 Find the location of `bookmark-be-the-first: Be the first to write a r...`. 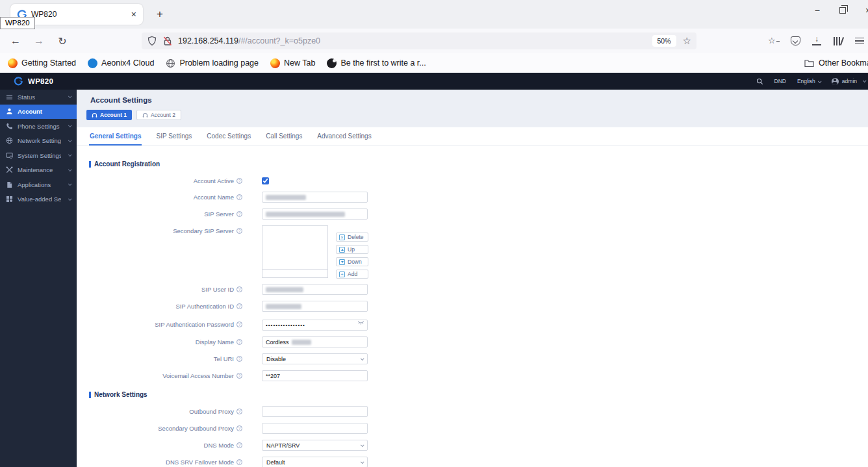

bookmark-be-the-first: Be the first to write a r... is located at coordinates (376, 64).